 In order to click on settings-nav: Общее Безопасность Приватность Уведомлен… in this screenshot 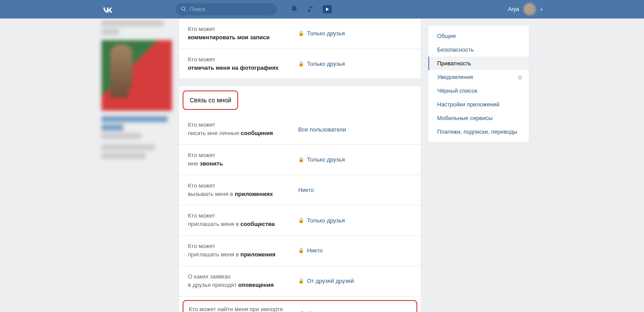, I will do `click(479, 84)`.